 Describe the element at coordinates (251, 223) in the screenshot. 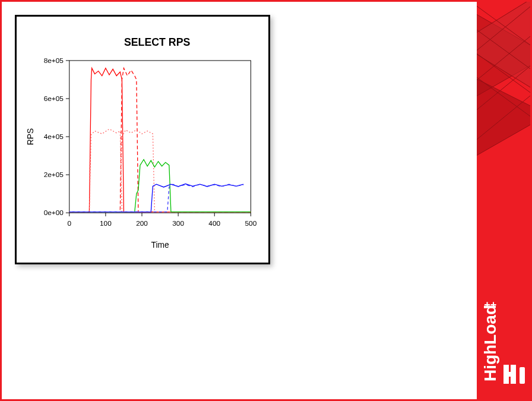

I see `x-tick-label: 500` at that location.